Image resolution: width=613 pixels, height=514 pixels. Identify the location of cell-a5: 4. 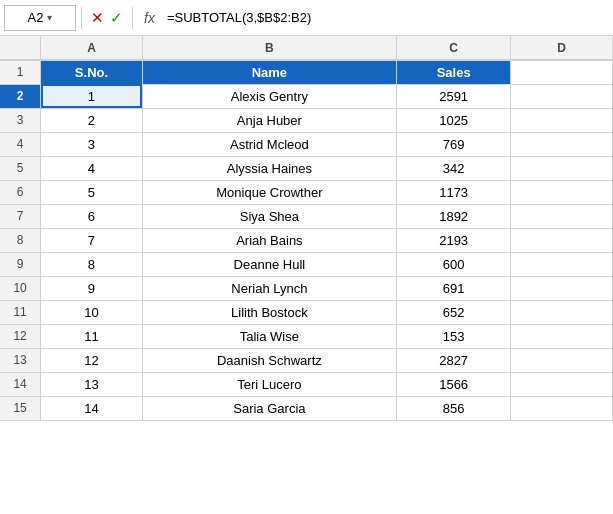
(92, 168).